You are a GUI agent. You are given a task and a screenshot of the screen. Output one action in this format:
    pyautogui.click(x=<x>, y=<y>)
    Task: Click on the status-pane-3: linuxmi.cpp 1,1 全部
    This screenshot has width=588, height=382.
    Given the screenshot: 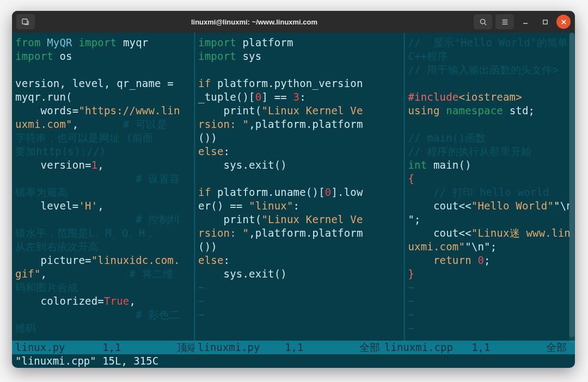 What is the action you would take?
    pyautogui.click(x=478, y=347)
    